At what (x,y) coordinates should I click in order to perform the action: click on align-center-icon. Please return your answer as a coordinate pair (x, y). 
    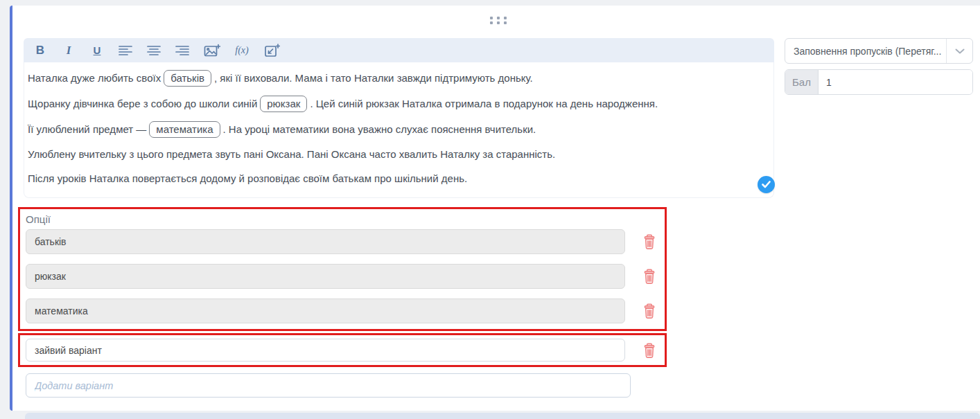
    Looking at the image, I should click on (154, 51).